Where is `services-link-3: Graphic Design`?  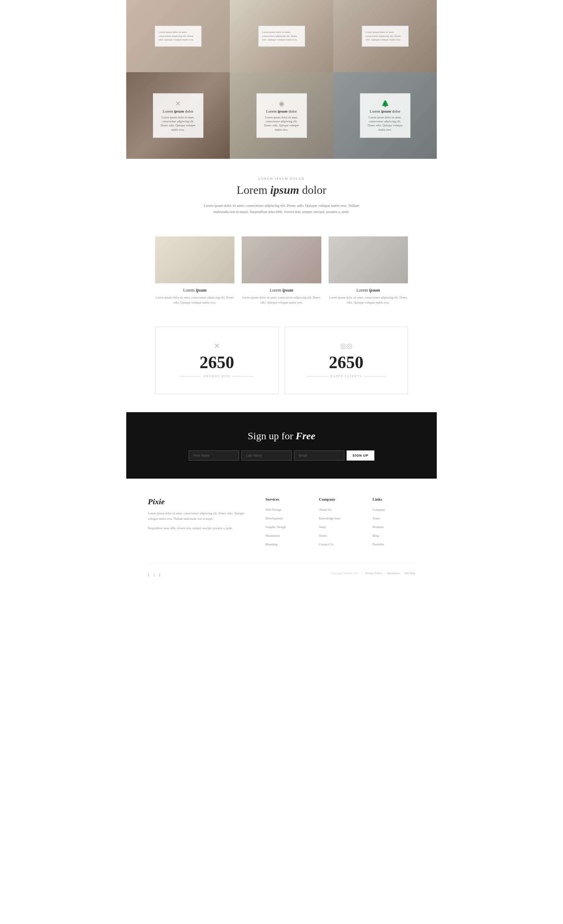 services-link-3: Graphic Design is located at coordinates (276, 527).